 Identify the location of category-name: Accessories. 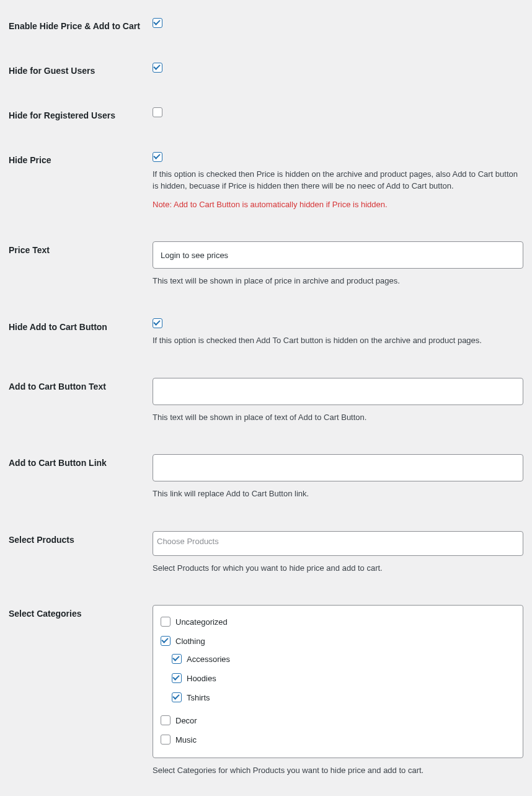
(208, 659).